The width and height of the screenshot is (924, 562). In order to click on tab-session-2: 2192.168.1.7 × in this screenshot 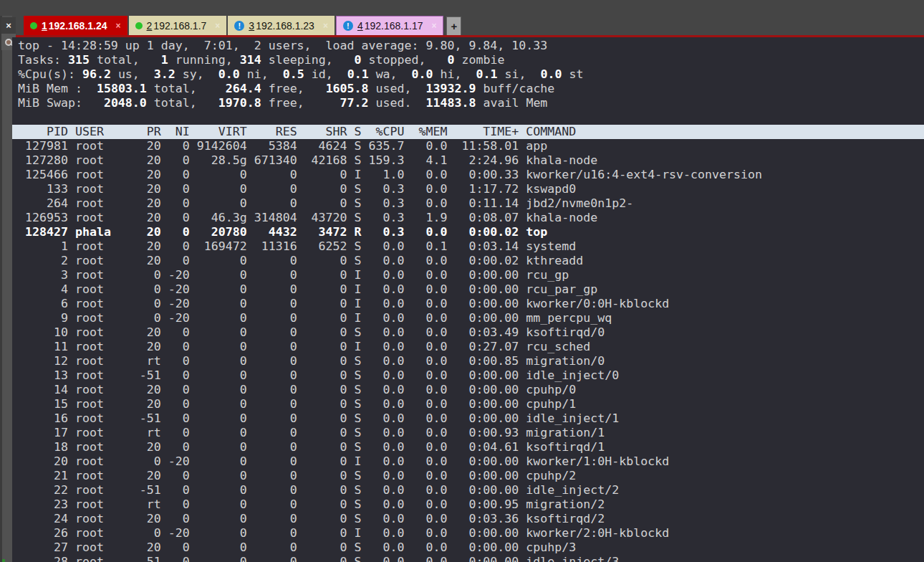, I will do `click(178, 26)`.